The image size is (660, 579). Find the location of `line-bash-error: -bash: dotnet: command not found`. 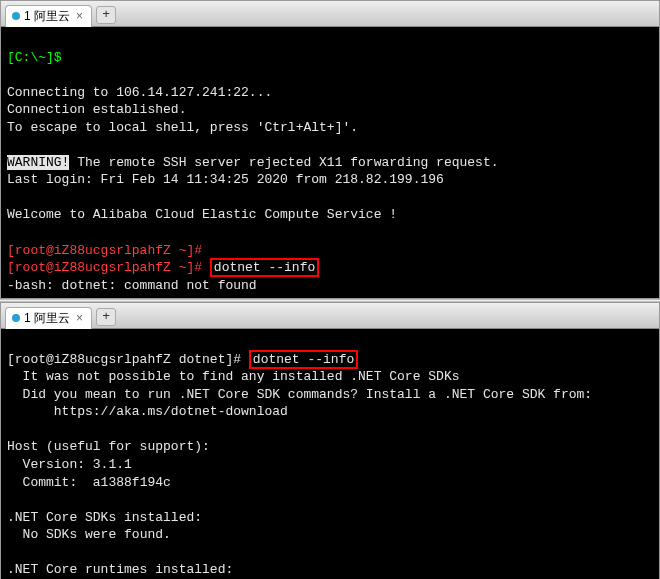

line-bash-error: -bash: dotnet: command not found is located at coordinates (132, 286).